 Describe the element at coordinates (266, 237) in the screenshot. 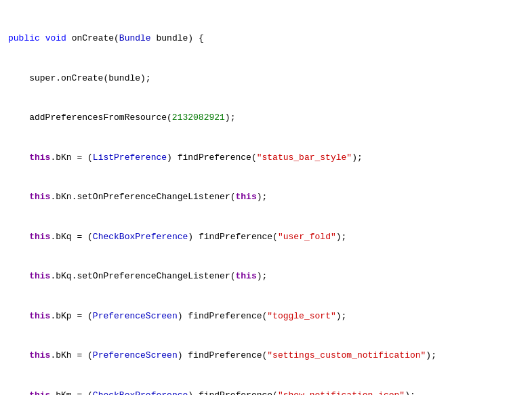

I see `line-6: this.bKq = (CheckBoxPreference) findPref…` at that location.